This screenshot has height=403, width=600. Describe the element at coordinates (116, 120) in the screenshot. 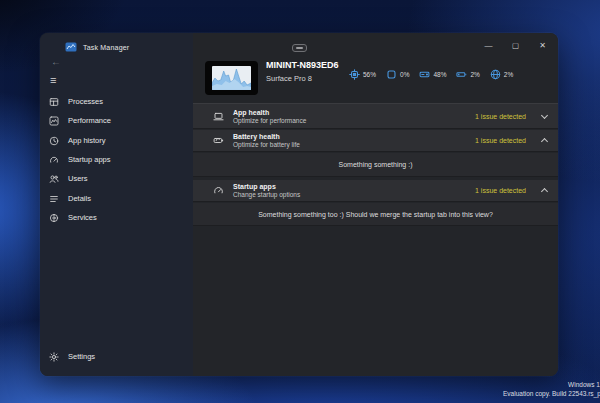

I see `sidebar-item-performance: Performance` at that location.